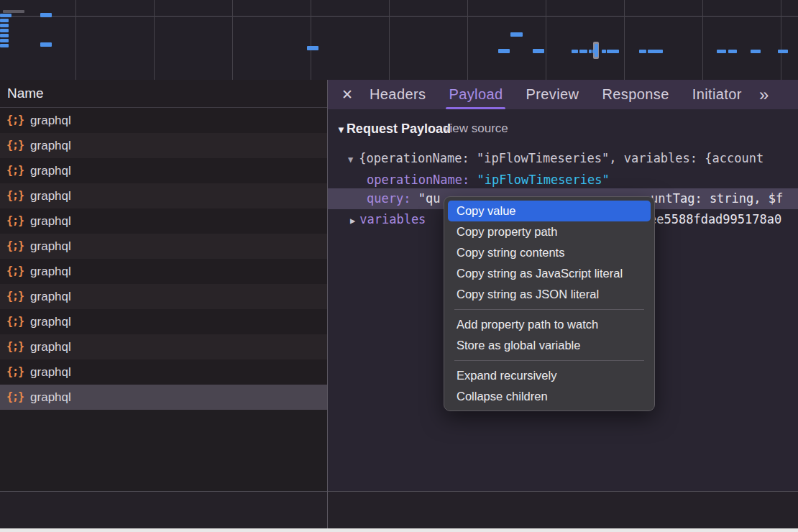 The height and width of the screenshot is (532, 798). What do you see at coordinates (403, 198) in the screenshot?
I see `payload-row-query: query: "qu` at bounding box center [403, 198].